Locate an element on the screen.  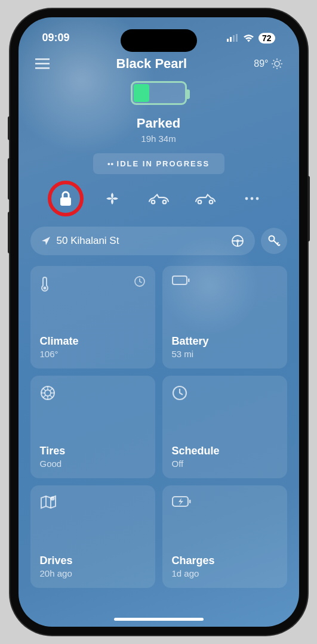
tile-tires: TiresGood is located at coordinates (93, 427).